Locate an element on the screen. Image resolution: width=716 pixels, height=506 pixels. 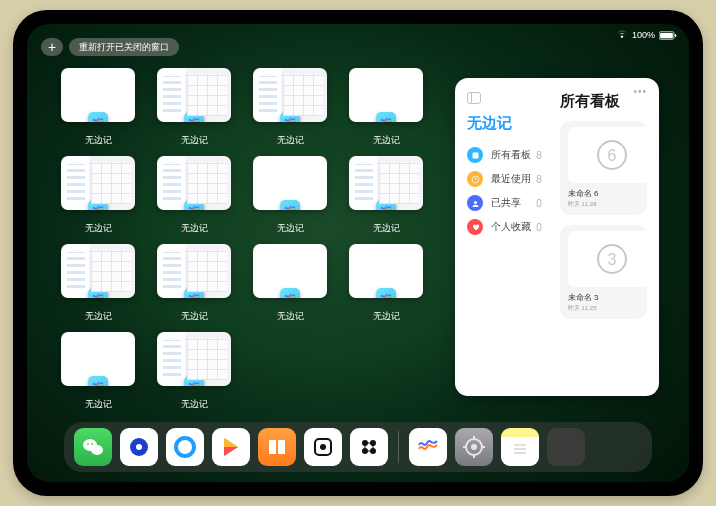
dock-settings-icon is located at coordinates (474, 447).